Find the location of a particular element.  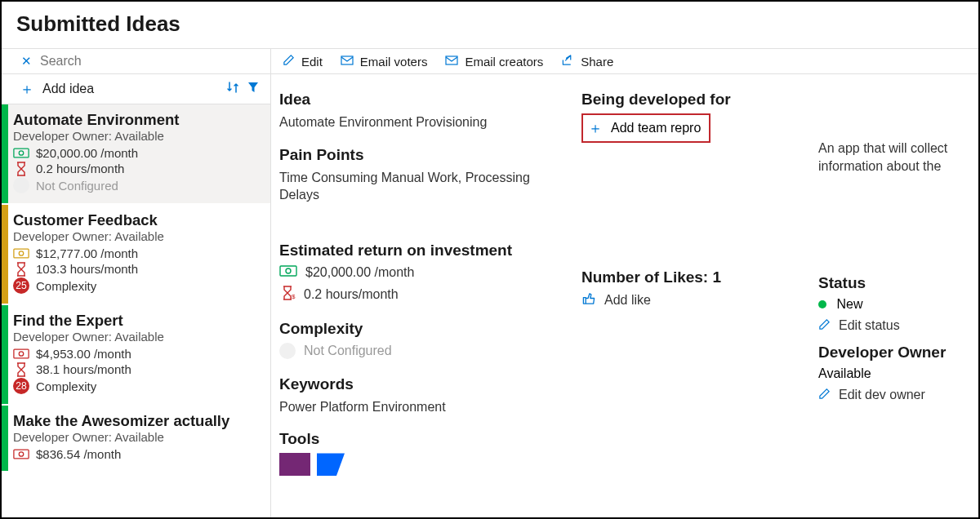

keywords-value: Power Platform Environment is located at coordinates (418, 407).